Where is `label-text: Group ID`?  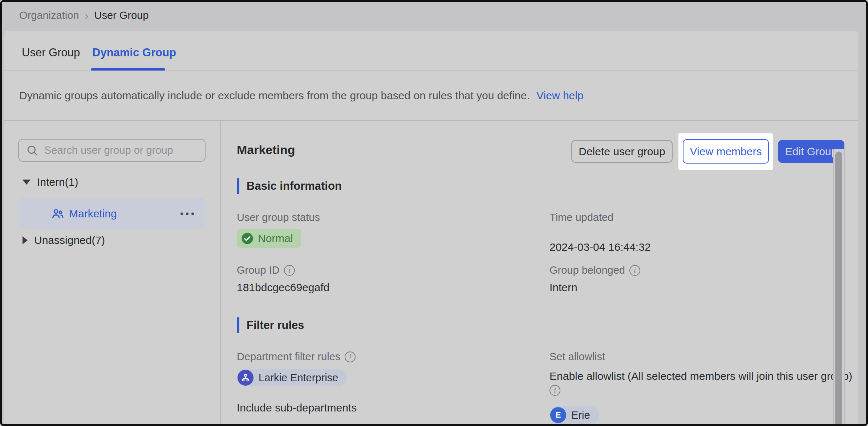
label-text: Group ID is located at coordinates (258, 270).